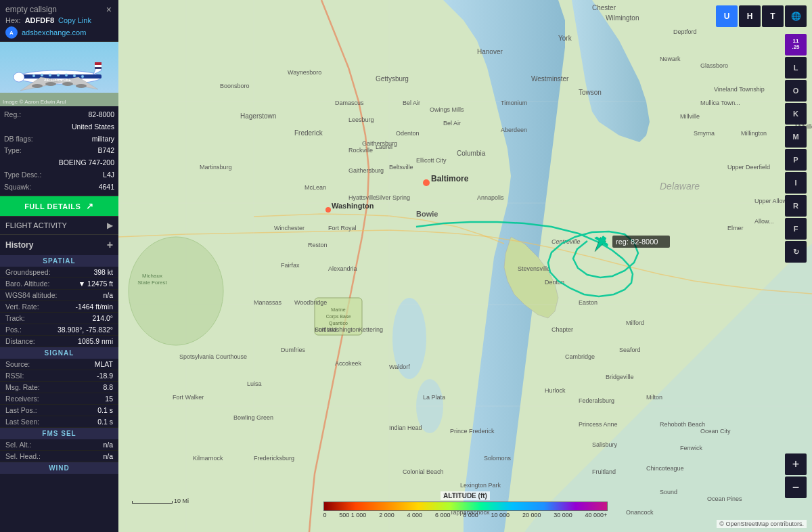  I want to click on svg-text: Glassboro, so click(715, 66).